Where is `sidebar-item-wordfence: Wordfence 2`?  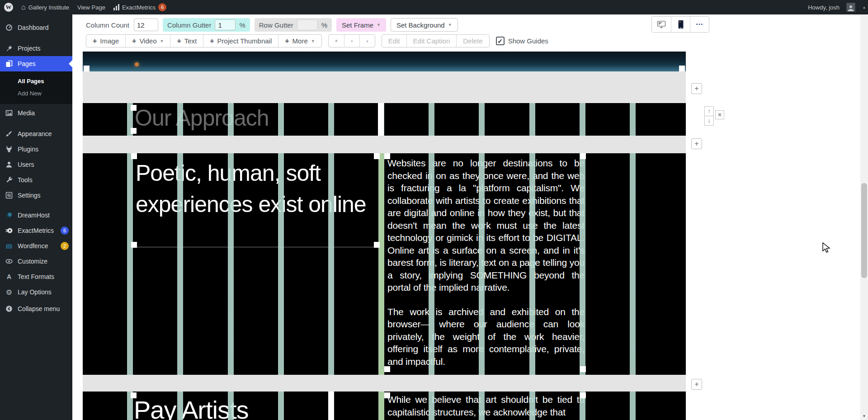
sidebar-item-wordfence: Wordfence 2 is located at coordinates (36, 246).